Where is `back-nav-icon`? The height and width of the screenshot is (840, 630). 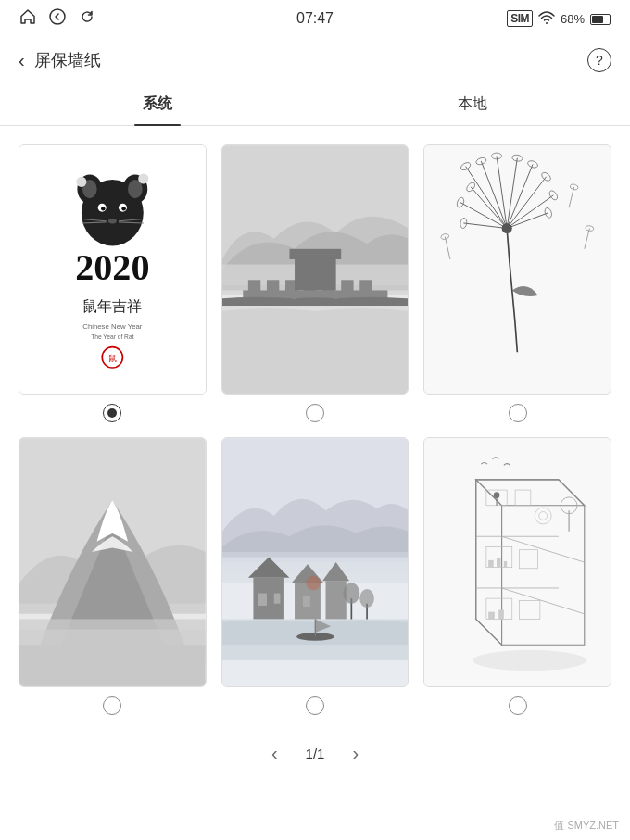 back-nav-icon is located at coordinates (57, 19).